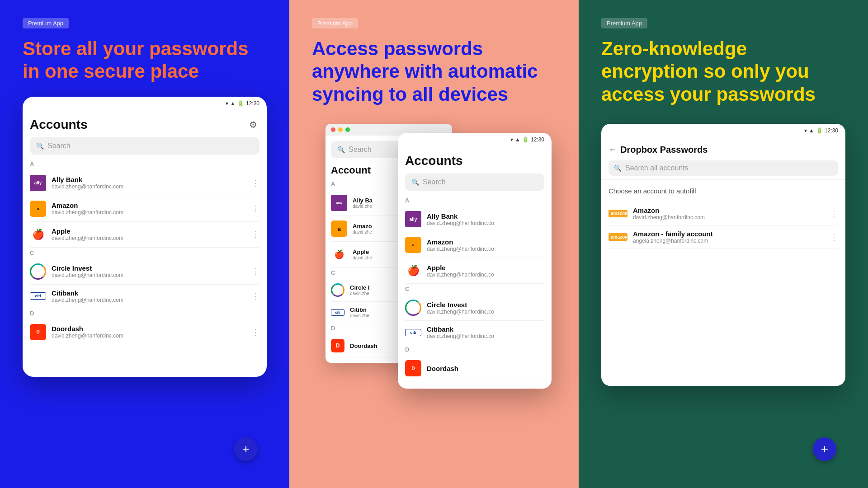 This screenshot has height=488, width=868. Describe the element at coordinates (149, 231) in the screenshot. I see `left-apple-name: Apple` at that location.